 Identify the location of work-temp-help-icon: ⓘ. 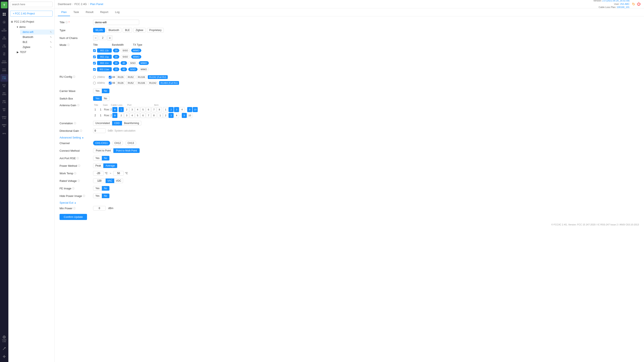
(75, 173).